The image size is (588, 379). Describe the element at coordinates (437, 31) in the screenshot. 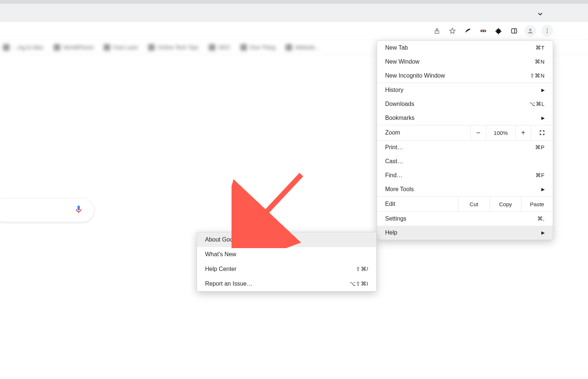

I see `share-icon` at that location.